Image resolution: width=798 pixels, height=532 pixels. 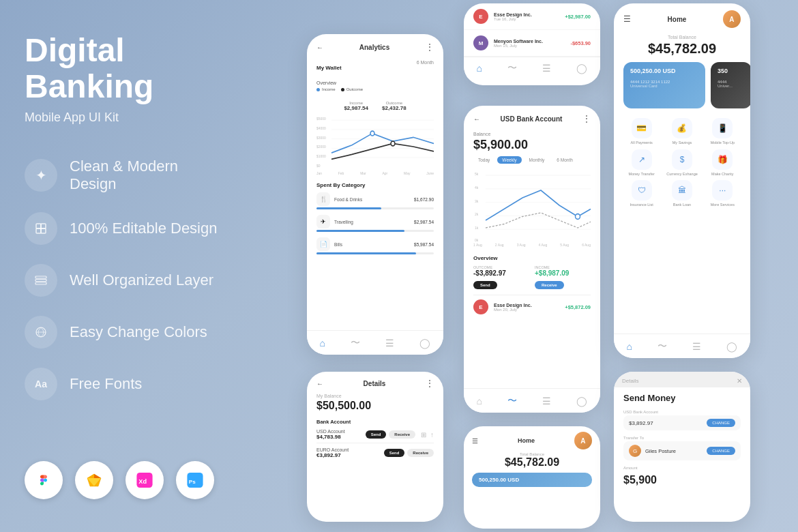 What do you see at coordinates (432, 435) in the screenshot?
I see `usd-share-icon: ↑` at bounding box center [432, 435].